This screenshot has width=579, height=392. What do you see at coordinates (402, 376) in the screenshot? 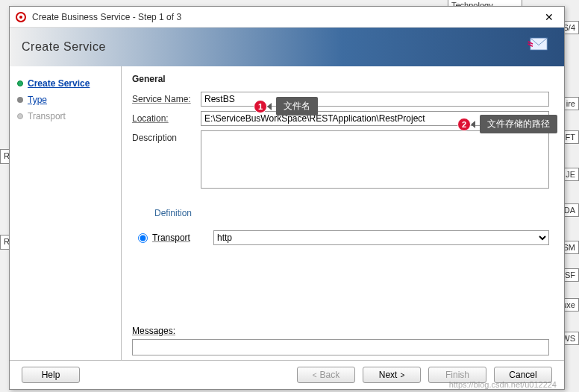
I see `chevron-right-icon: >` at bounding box center [402, 376].